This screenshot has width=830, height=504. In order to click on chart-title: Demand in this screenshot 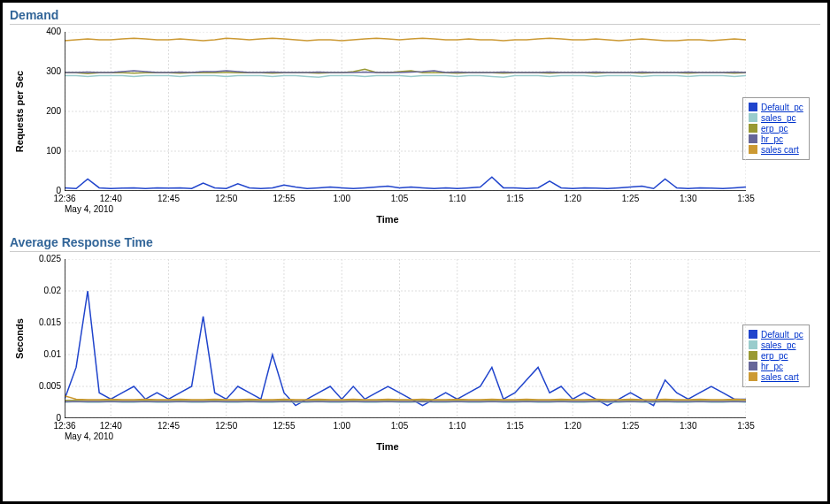, I will do `click(415, 16)`.